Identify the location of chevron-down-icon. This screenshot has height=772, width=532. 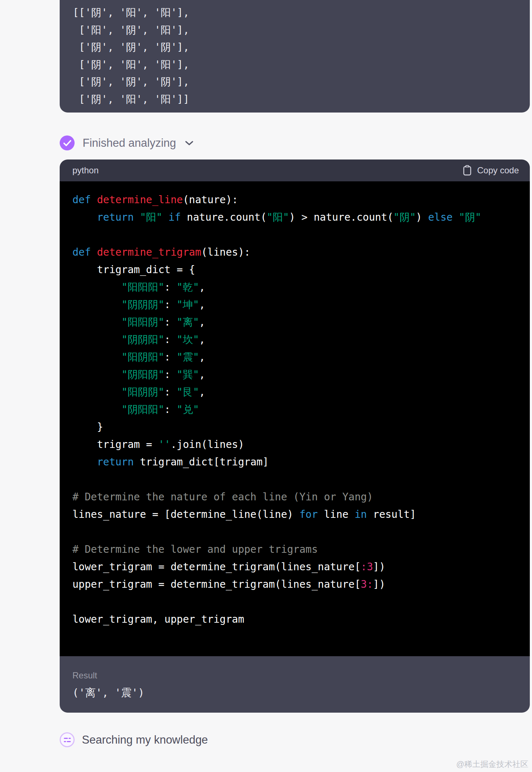
(189, 143).